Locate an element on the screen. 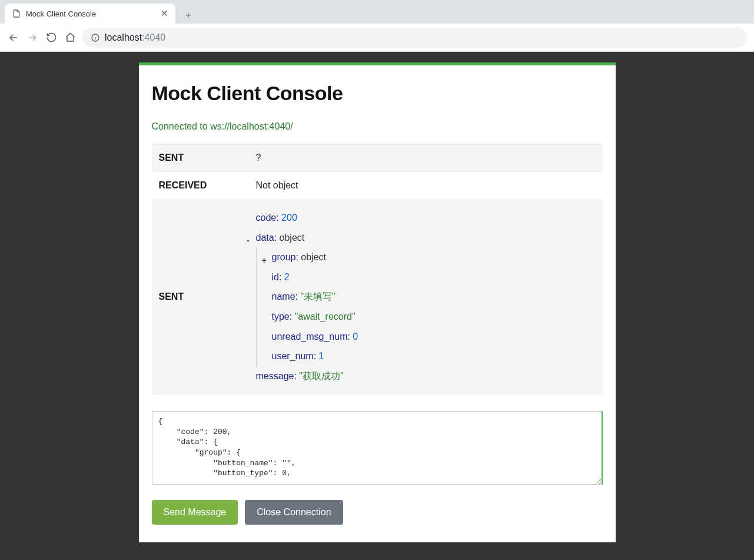 Image resolution: width=754 pixels, height=560 pixels. log-label: RECEIVED is located at coordinates (200, 185).